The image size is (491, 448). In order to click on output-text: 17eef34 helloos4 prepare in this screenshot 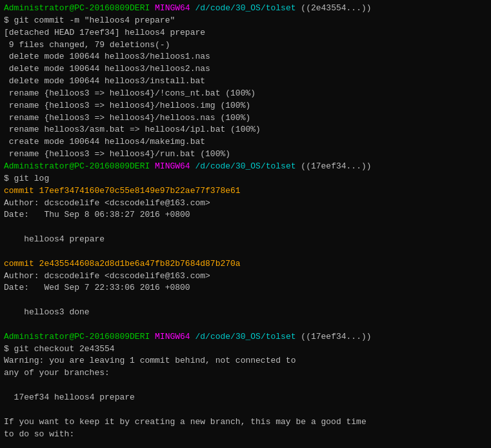, I will do `click(245, 398)`.